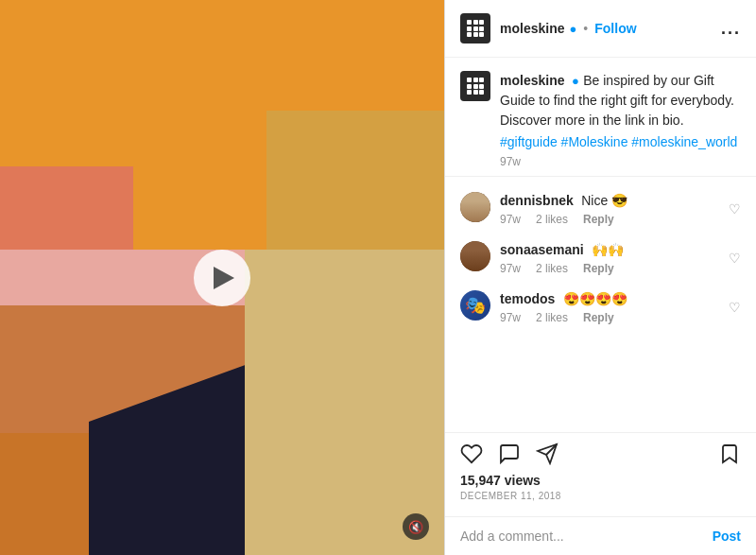  What do you see at coordinates (601, 28) in the screenshot?
I see `post-header: moleskine ● • Follow ...` at bounding box center [601, 28].